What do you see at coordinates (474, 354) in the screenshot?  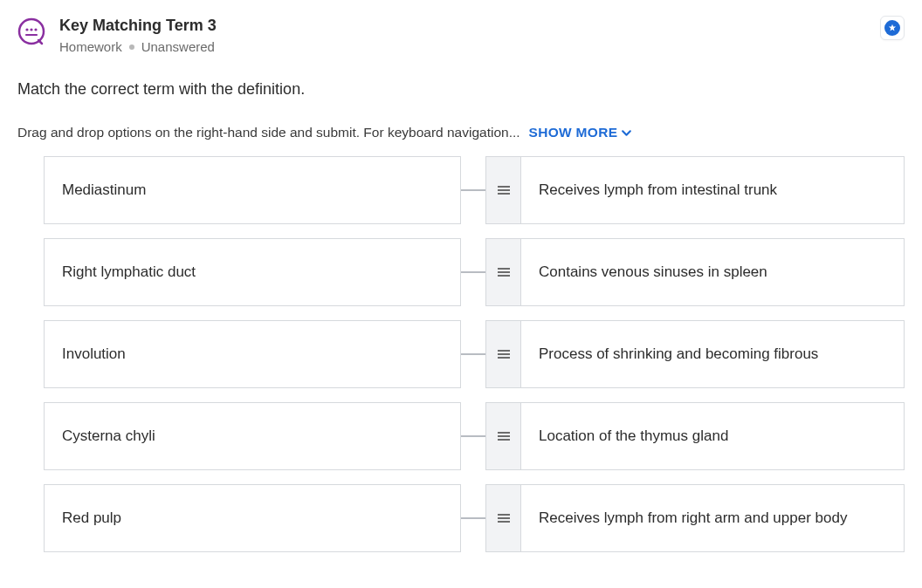 I see `match-row: Involution Process of shrinking and beco…` at bounding box center [474, 354].